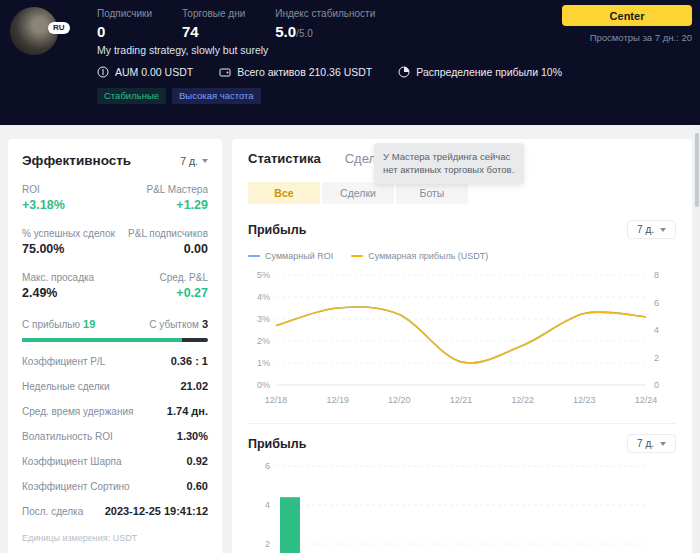  I want to click on aum-text: AUM 0.00 USDT, so click(154, 72).